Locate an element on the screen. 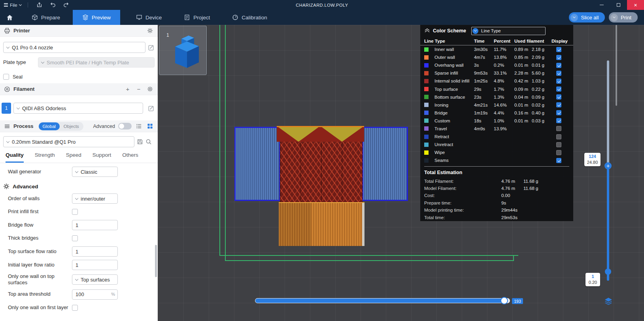 The height and width of the screenshot is (321, 644). color-scheme-select: Line Type is located at coordinates (508, 31).